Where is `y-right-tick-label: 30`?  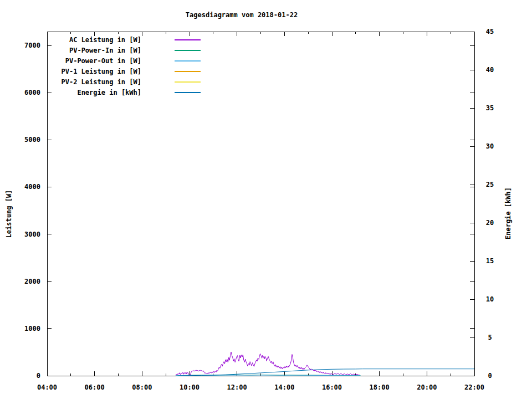 y-right-tick-label: 30 is located at coordinates (490, 146).